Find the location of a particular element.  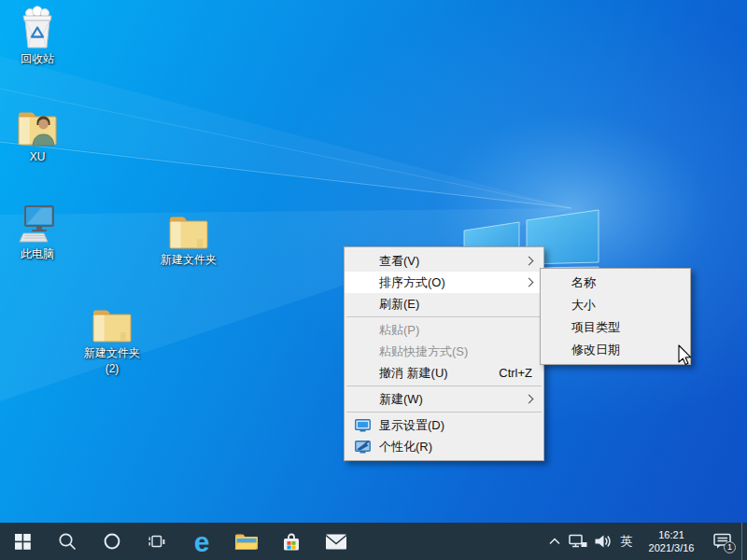

menu-item-paste: 粘贴(P) is located at coordinates (444, 330).